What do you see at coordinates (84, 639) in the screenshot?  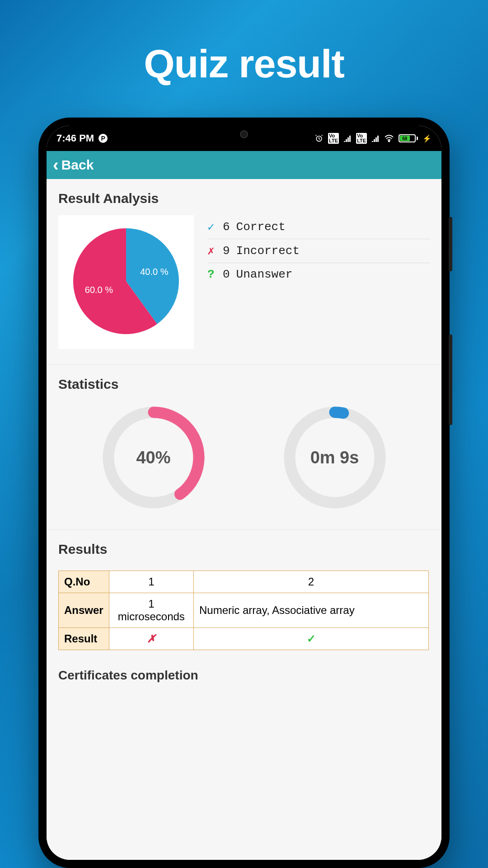 I see `table-header-cell: Result` at bounding box center [84, 639].